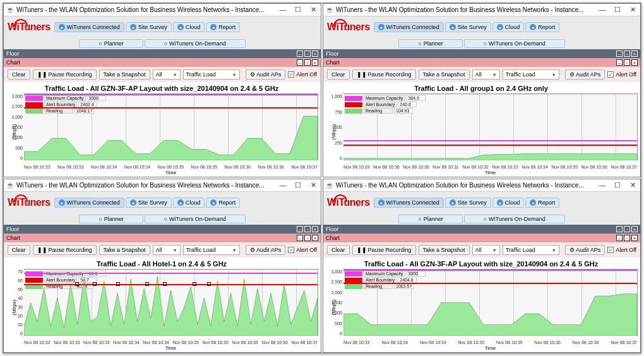 Image resolution: width=644 pixels, height=356 pixels. Describe the element at coordinates (433, 342) in the screenshot. I see `x-tick: Nov 08 10:34` at that location.